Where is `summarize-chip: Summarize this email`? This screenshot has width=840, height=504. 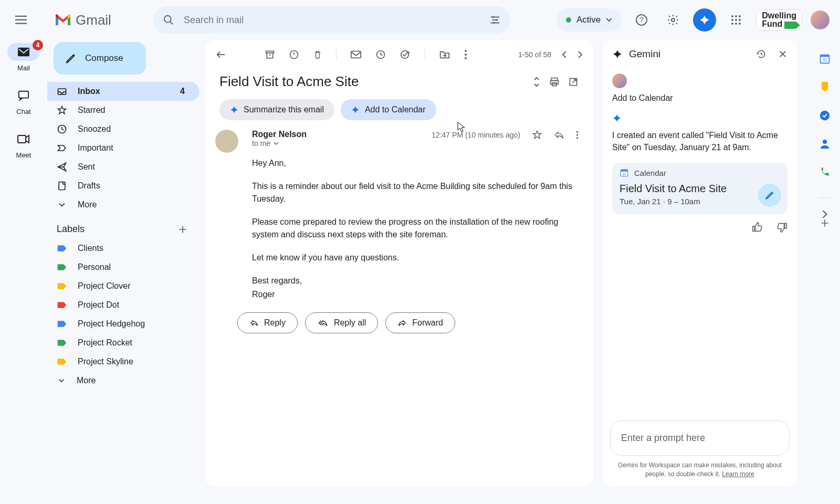
summarize-chip: Summarize this email is located at coordinates (277, 110).